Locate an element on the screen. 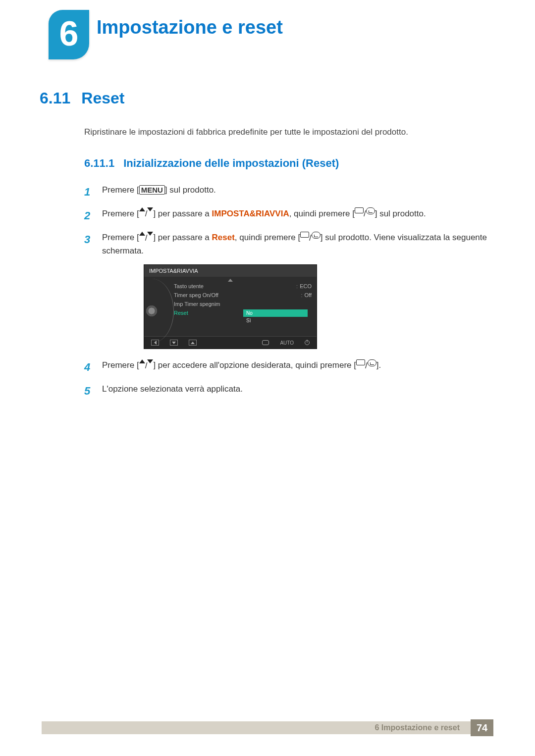  osd-title: IMPOSTA&RIAVVIA is located at coordinates (230, 271).